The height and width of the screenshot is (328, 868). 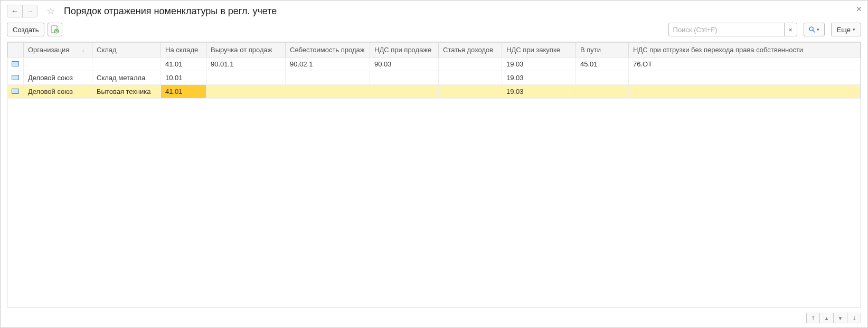 What do you see at coordinates (58, 64) in the screenshot?
I see `cell-org` at bounding box center [58, 64].